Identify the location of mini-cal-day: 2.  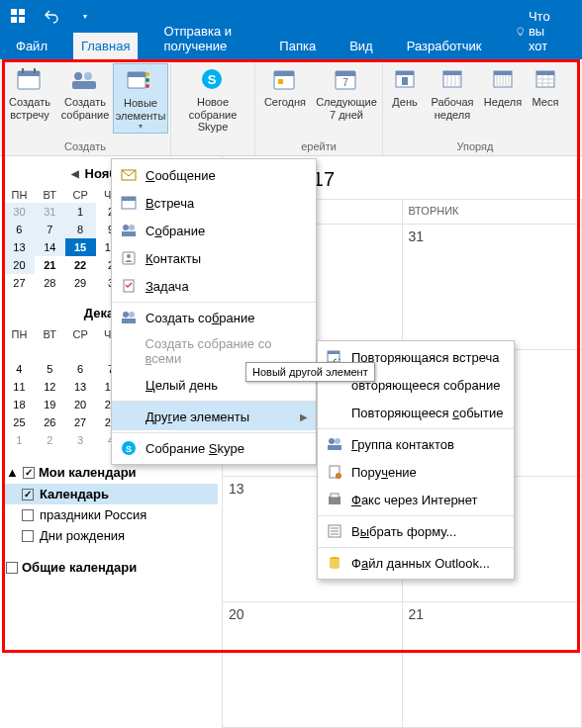
(49, 440).